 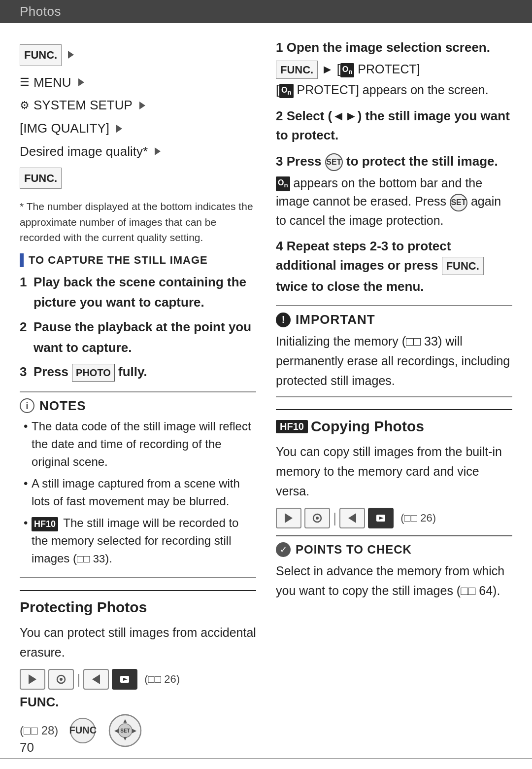 I want to click on hf10-section-badge: HF10, so click(x=292, y=427).